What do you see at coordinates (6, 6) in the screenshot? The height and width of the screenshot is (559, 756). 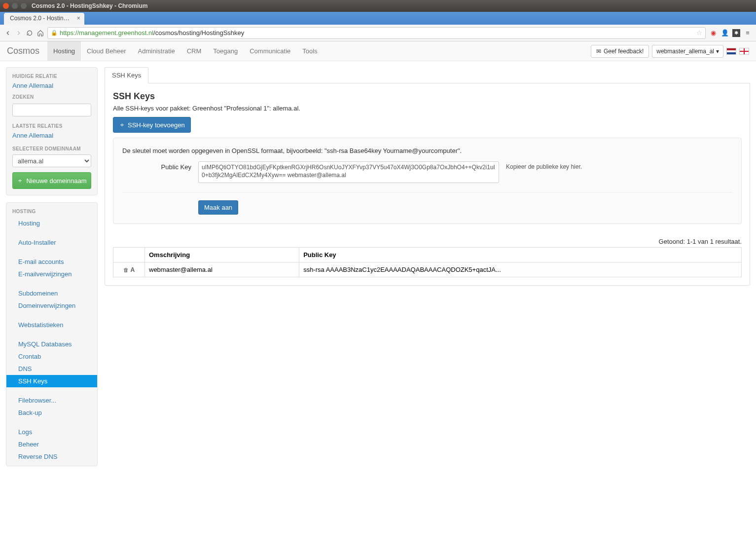 I see `window-close-button` at bounding box center [6, 6].